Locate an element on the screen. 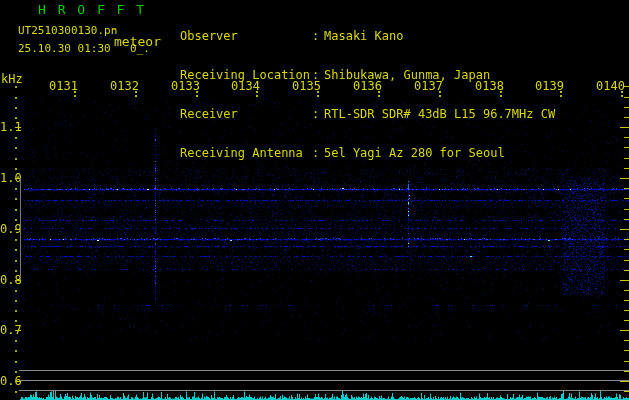  app-title: H R O F F T is located at coordinates (92, 10).